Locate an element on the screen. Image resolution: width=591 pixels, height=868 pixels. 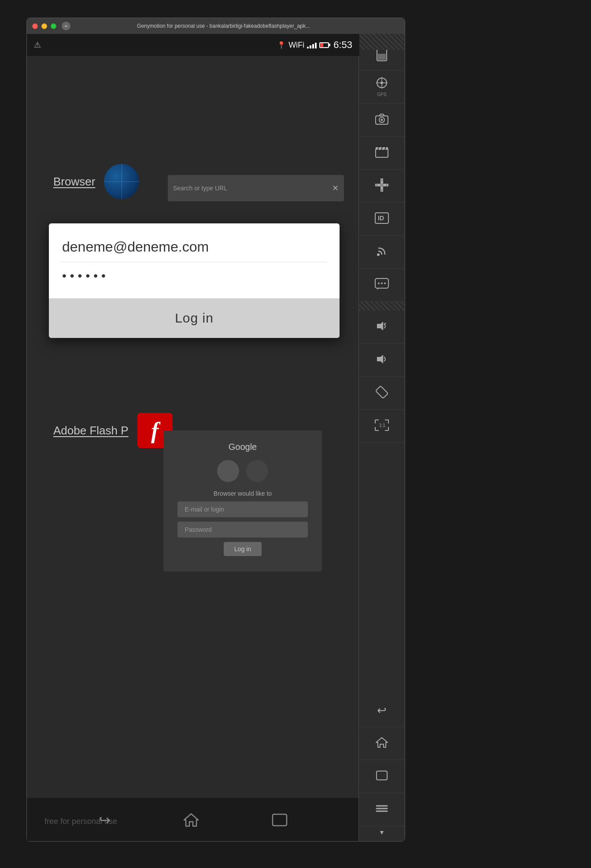
maximize-button is located at coordinates (54, 26).